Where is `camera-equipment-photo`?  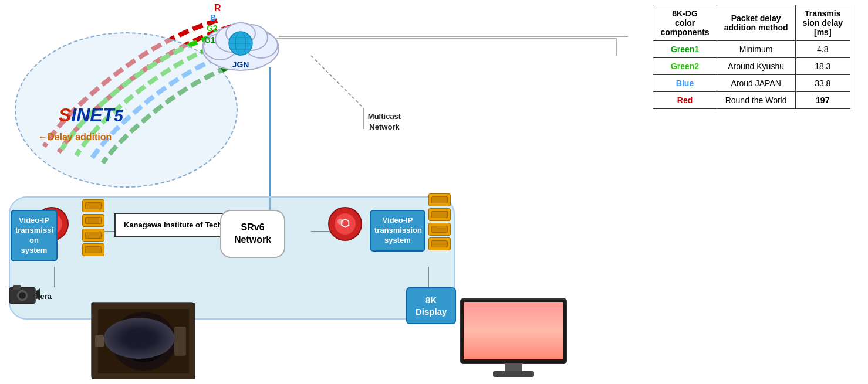
camera-equipment-photo is located at coordinates (142, 340).